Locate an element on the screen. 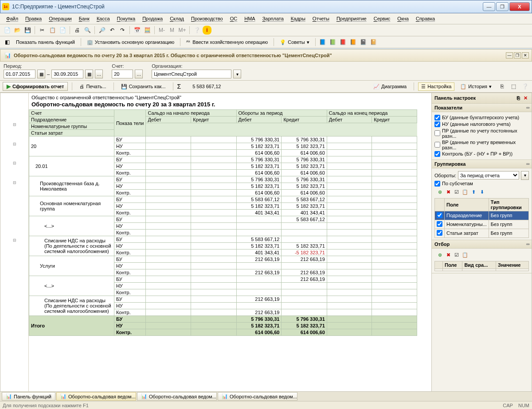 Image resolution: width=532 pixels, height=409 pixels. report-row: Списание НДС на расходы (По деятельности… is located at coordinates (223, 300).